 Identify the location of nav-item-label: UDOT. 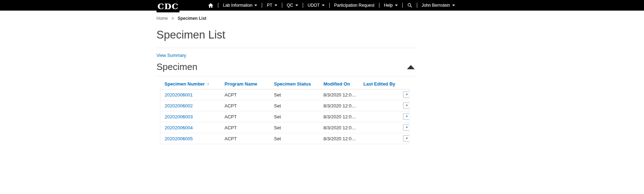
(314, 5).